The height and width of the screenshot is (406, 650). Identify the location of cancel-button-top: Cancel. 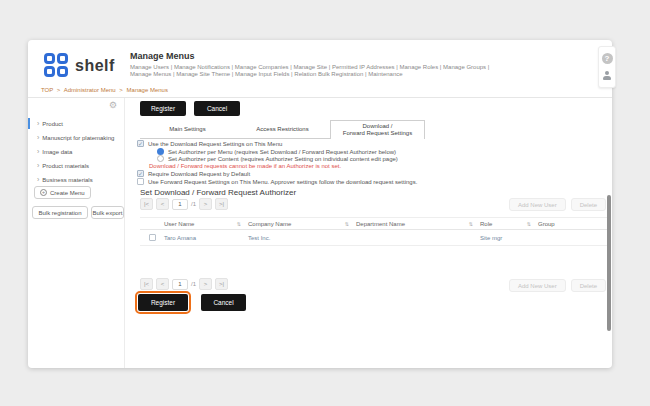
(217, 108).